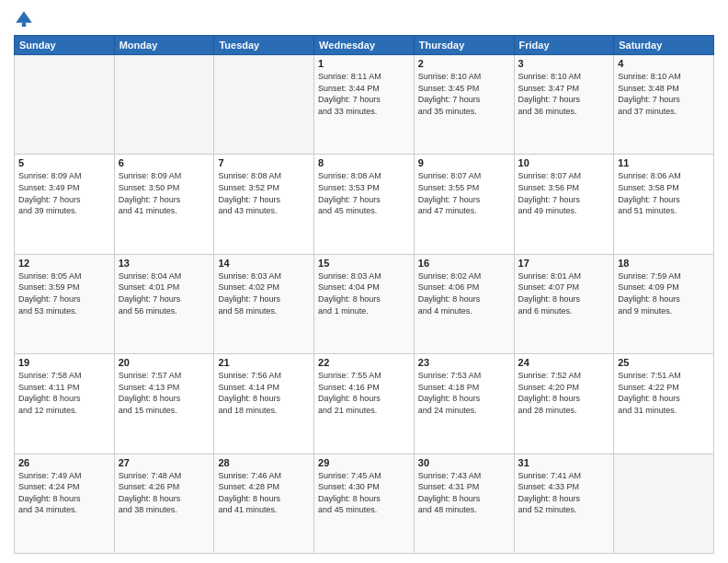  What do you see at coordinates (564, 193) in the screenshot?
I see `day-info: Sunrise: 8:07 AM Sunset: 3:56 PM Dayligh…` at bounding box center [564, 193].